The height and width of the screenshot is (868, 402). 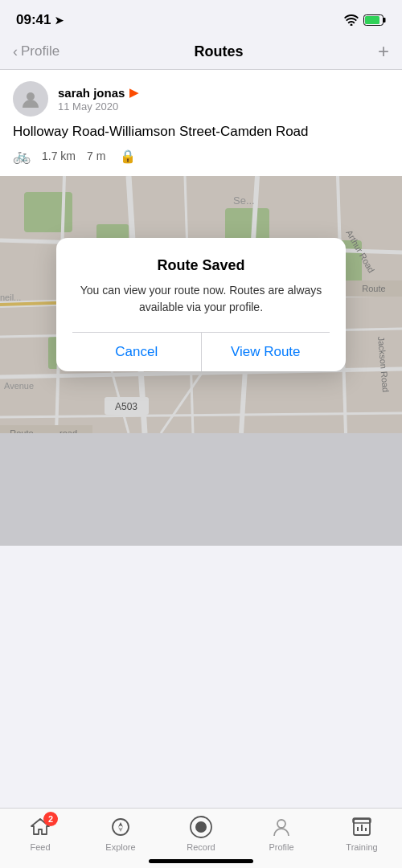 What do you see at coordinates (22, 156) in the screenshot?
I see `bike-icon: 🚲` at bounding box center [22, 156].